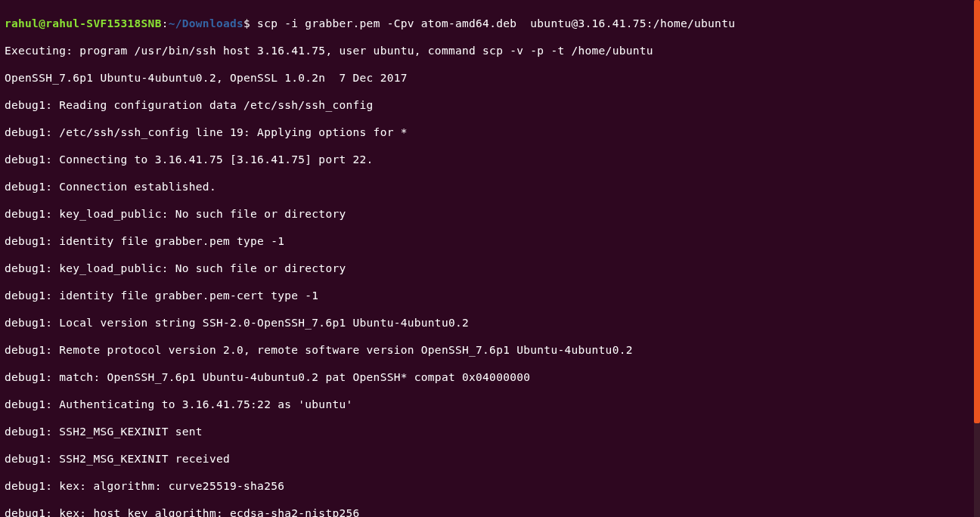  Describe the element at coordinates (490, 404) in the screenshot. I see `output-line: debug1: Authenticating to 3.16.41.75:22 …` at that location.